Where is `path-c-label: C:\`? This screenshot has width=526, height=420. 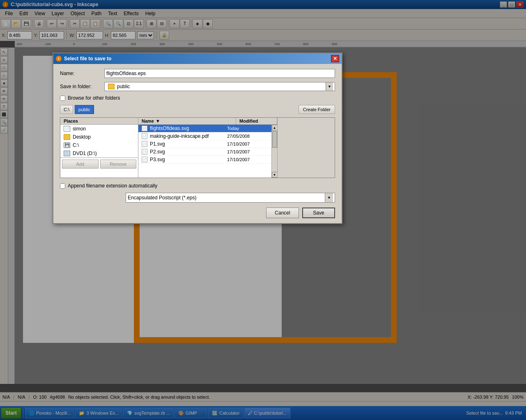 path-c-label: C:\ is located at coordinates (67, 110).